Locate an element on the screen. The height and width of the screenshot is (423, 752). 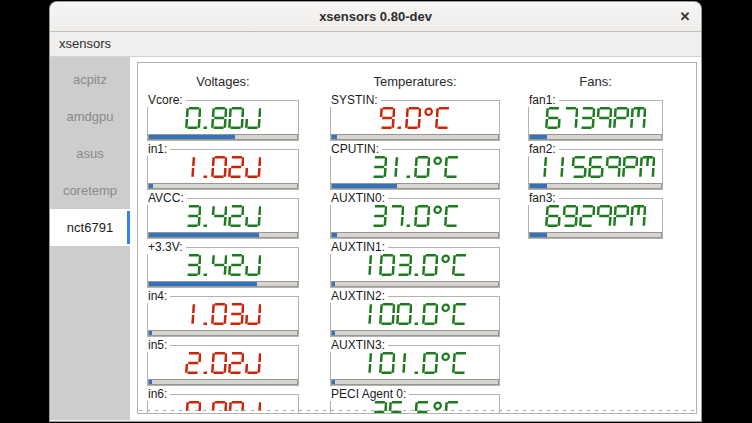
sensor-label: AVCC: is located at coordinates (167, 198).